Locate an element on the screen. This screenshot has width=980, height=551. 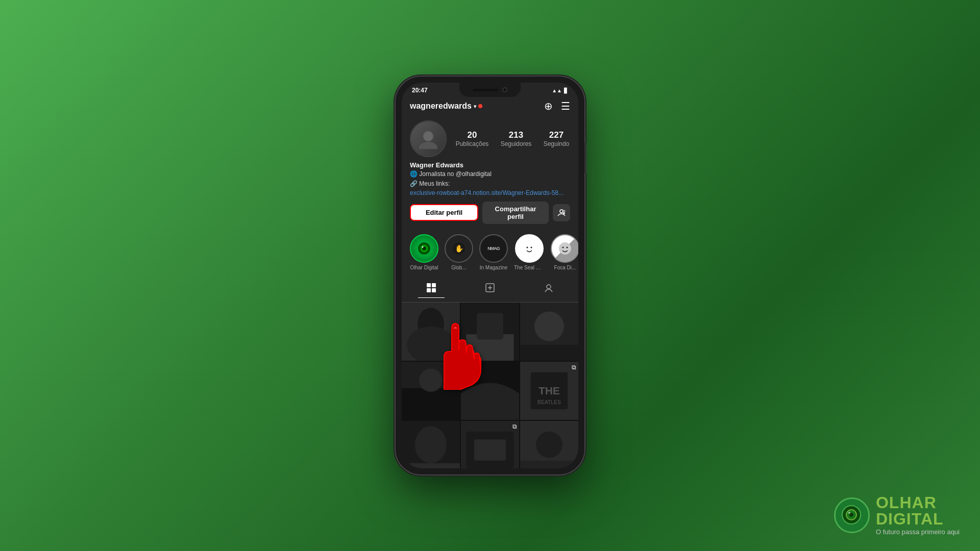
notch is located at coordinates (490, 90).